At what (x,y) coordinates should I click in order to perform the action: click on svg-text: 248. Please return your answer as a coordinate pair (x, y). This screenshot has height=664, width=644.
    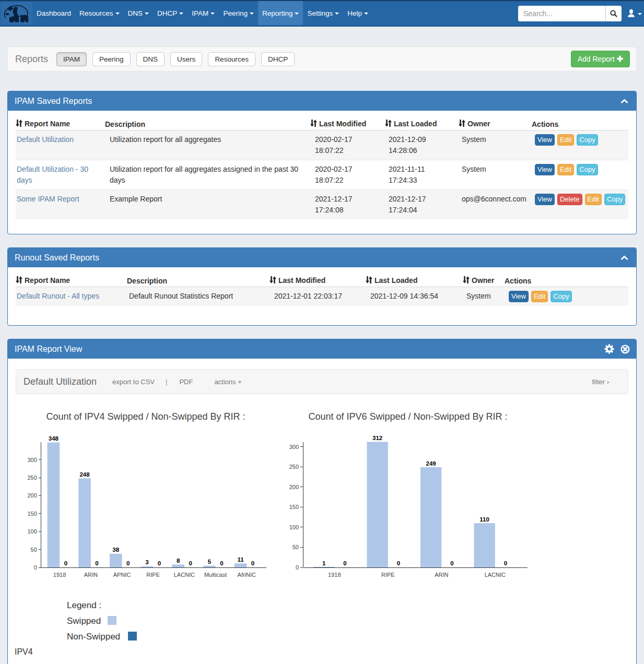
    Looking at the image, I should click on (85, 475).